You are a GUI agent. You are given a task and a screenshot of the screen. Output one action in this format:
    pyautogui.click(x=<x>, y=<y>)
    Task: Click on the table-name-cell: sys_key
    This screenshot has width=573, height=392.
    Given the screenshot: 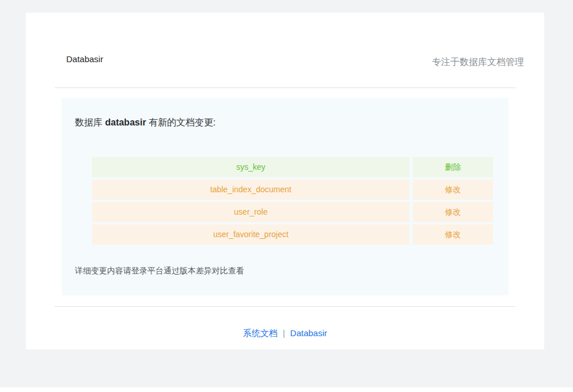 What is the action you would take?
    pyautogui.click(x=251, y=167)
    